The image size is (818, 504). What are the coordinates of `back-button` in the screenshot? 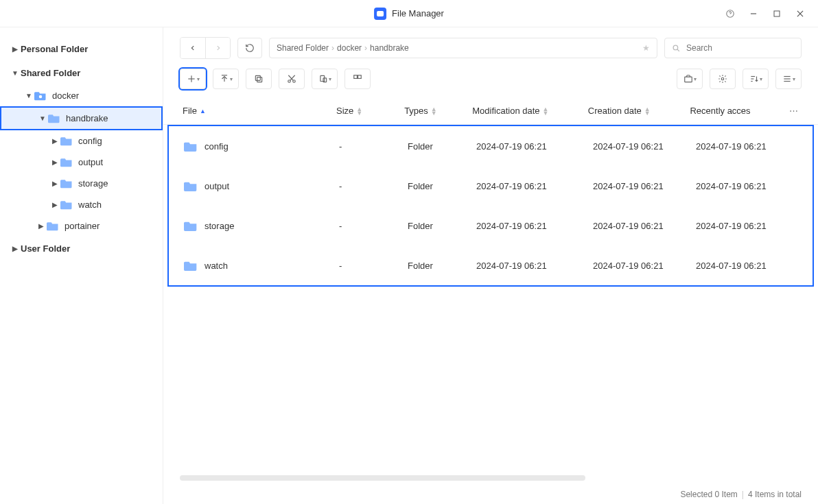 It's located at (193, 48).